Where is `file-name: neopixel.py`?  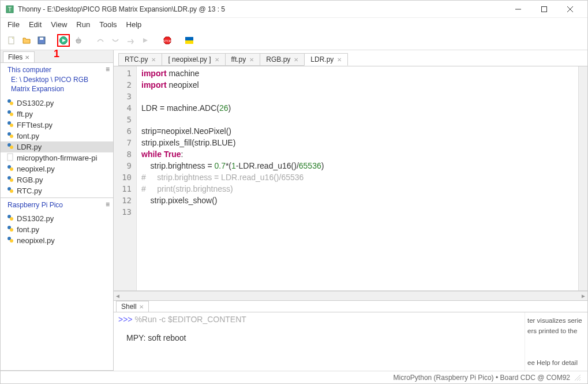
file-name: neopixel.py is located at coordinates (36, 240).